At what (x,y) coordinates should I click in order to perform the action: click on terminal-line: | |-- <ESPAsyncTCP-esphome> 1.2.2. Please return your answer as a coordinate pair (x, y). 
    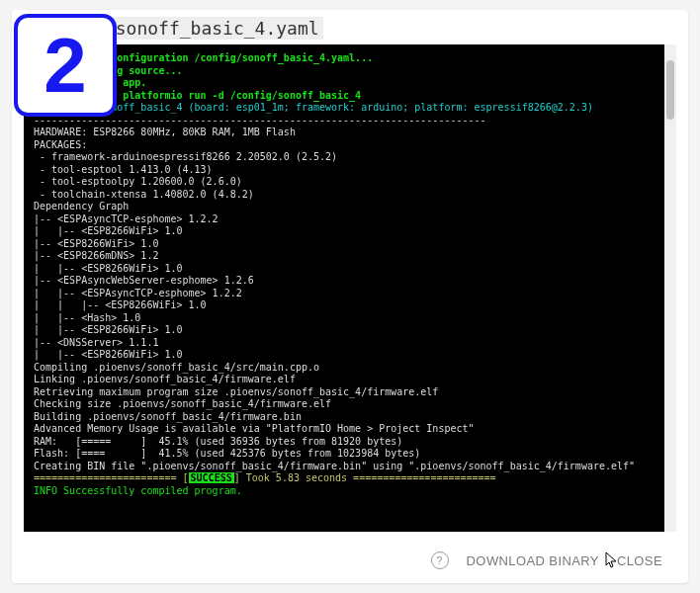
    Looking at the image, I should click on (344, 295).